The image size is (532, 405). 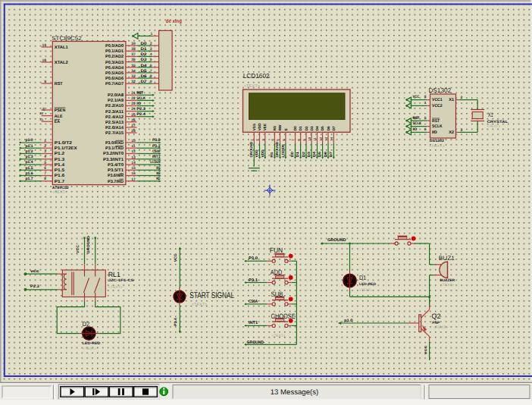 I want to click on svg-text: E, so click(x=286, y=129).